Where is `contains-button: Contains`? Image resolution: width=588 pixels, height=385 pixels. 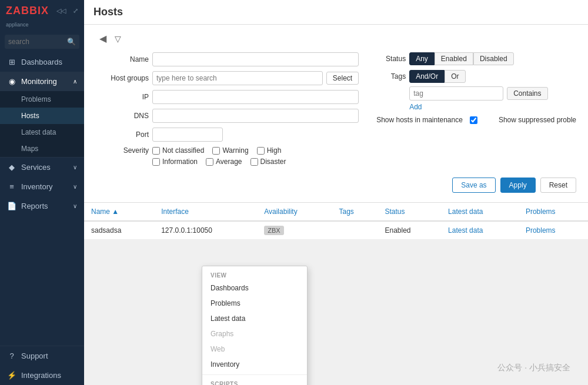 contains-button: Contains is located at coordinates (527, 93).